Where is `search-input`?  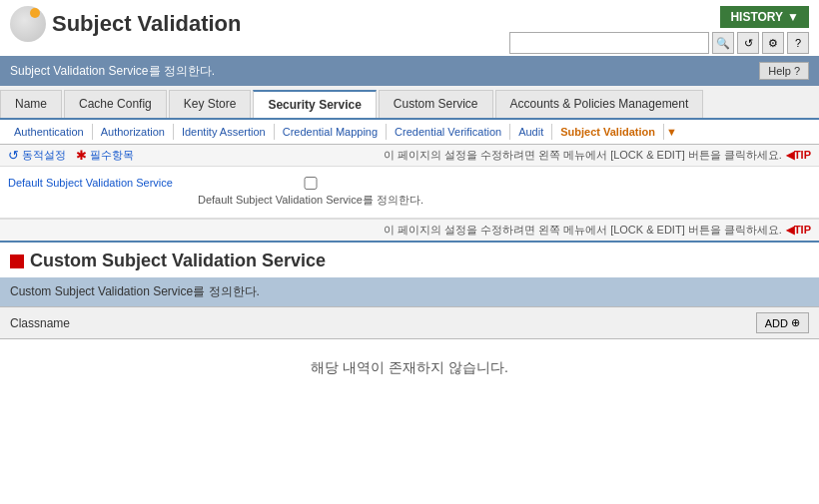 search-input is located at coordinates (609, 43).